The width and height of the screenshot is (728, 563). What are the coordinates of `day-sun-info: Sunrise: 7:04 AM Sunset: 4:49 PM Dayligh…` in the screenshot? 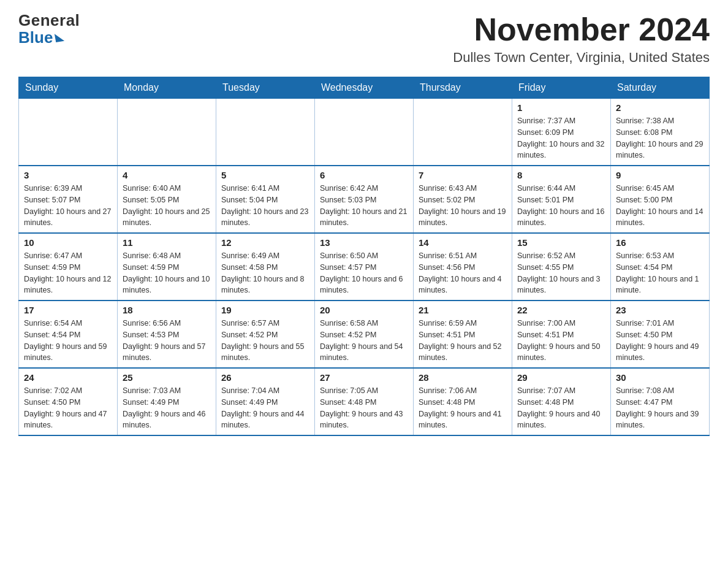 It's located at (265, 408).